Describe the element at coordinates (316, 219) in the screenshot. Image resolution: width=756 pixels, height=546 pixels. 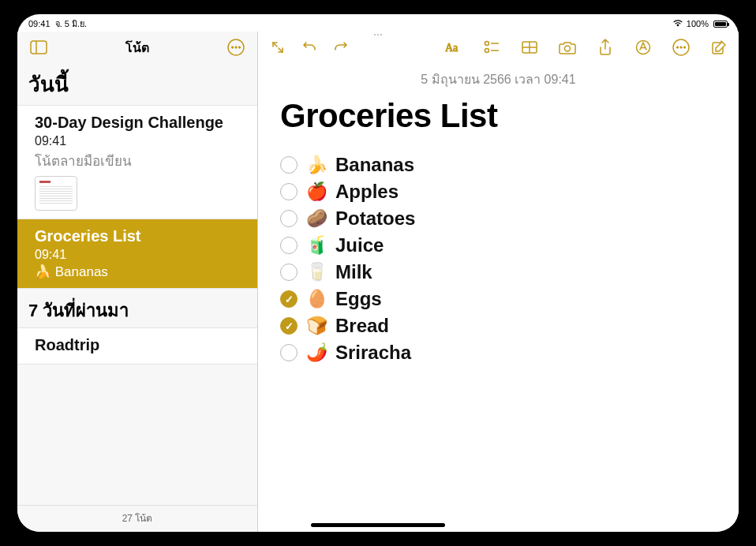
I see `item-emoji: 🥔` at that location.